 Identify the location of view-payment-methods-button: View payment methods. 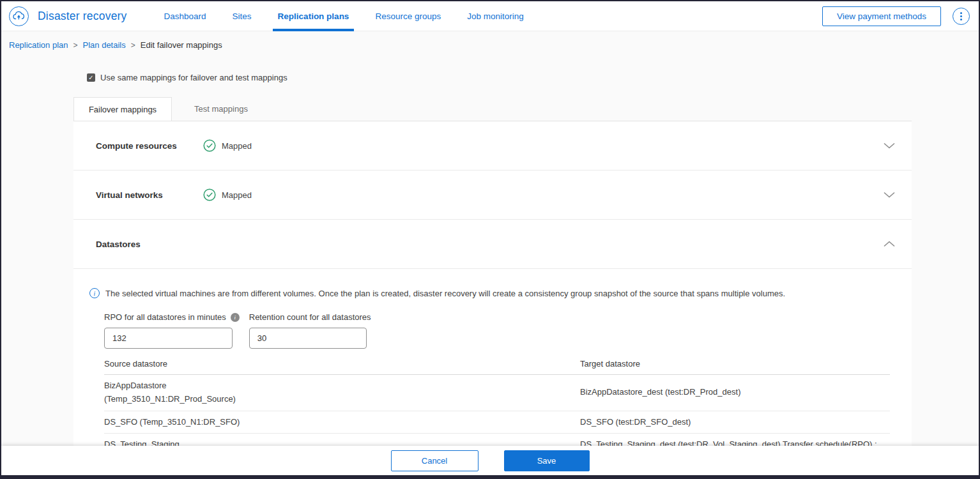
(882, 17).